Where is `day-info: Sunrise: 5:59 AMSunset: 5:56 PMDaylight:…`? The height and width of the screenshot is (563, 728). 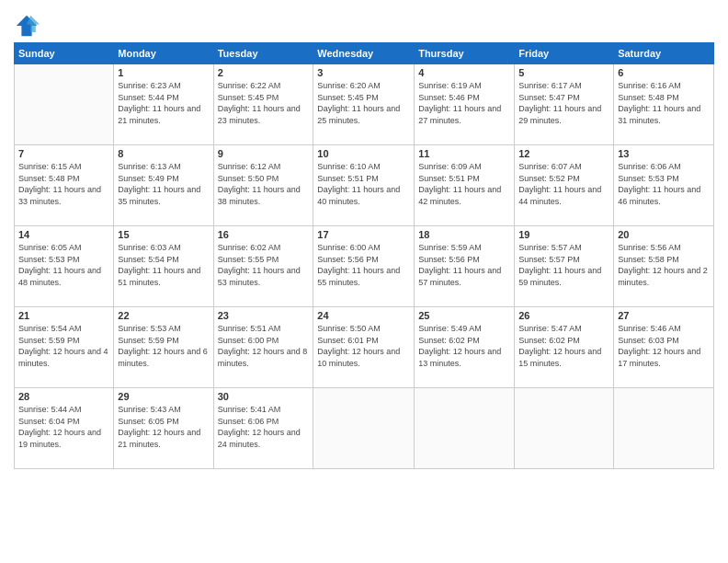
day-info: Sunrise: 5:59 AMSunset: 5:56 PMDaylight:… is located at coordinates (464, 265).